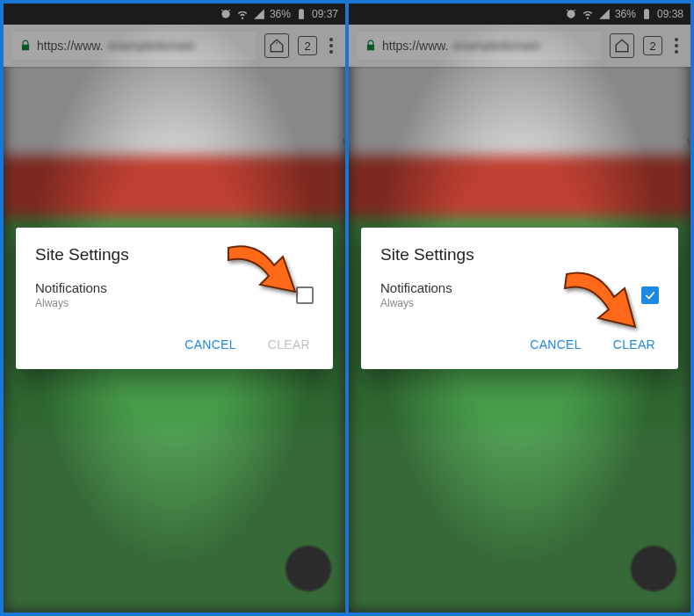 The height and width of the screenshot is (616, 694). Describe the element at coordinates (520, 255) in the screenshot. I see `dialog-title: Site Settings` at that location.